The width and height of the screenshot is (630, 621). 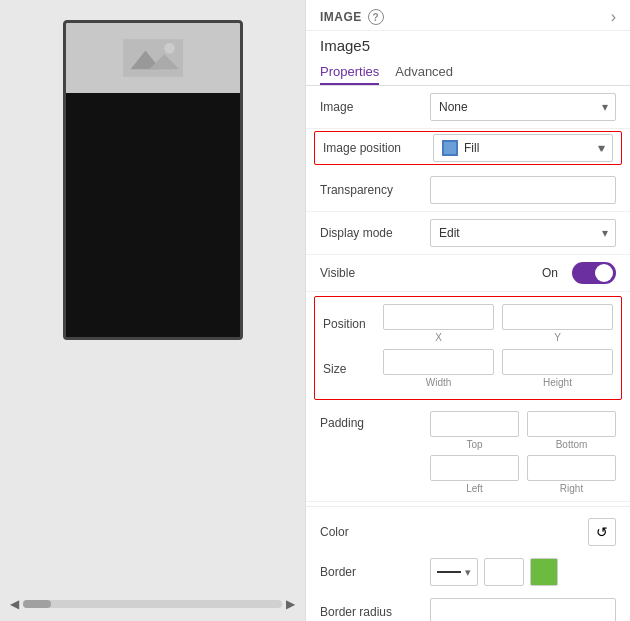 What do you see at coordinates (468, 234) in the screenshot?
I see `display-mode-row: Display mode Edit` at bounding box center [468, 234].